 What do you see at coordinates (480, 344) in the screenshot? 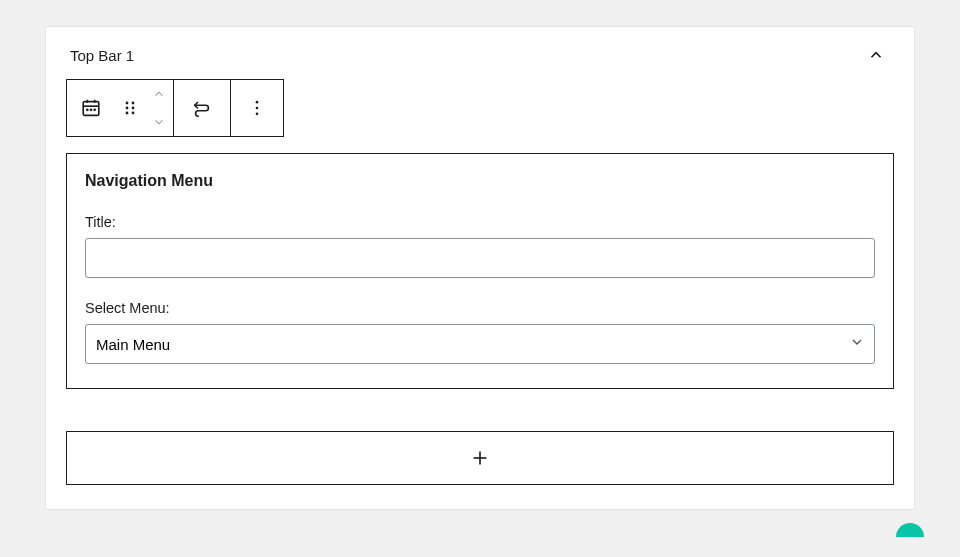
I see `select-menu-wrap: Main Menu` at bounding box center [480, 344].